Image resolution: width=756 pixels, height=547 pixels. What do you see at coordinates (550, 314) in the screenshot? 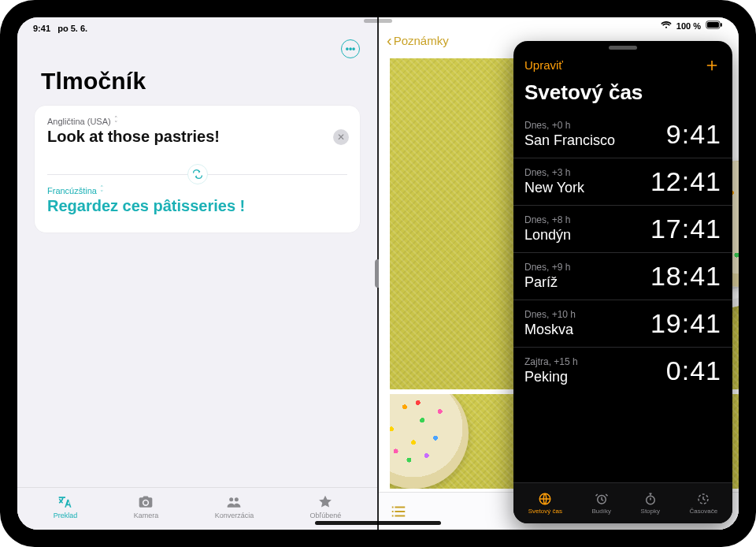
I see `clock-offset: Dnes, +10 h` at bounding box center [550, 314].